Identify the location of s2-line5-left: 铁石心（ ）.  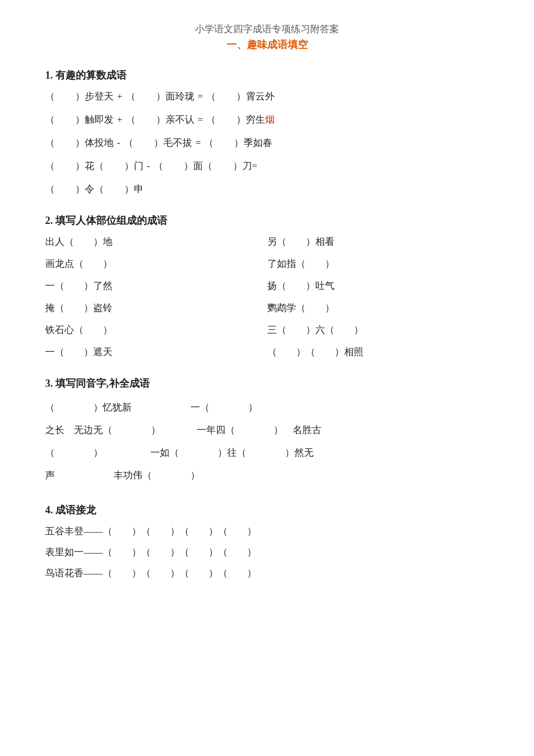
(156, 330).